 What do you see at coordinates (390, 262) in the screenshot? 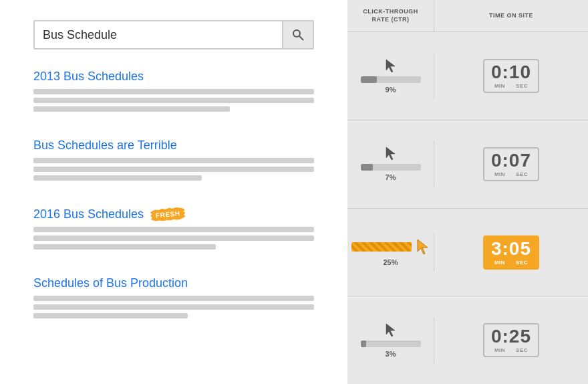
I see `ctr-label: 25%` at bounding box center [390, 262].